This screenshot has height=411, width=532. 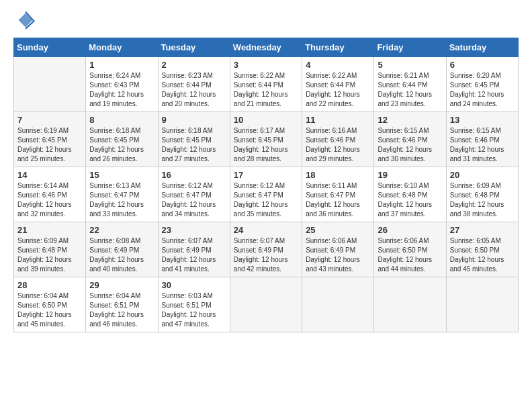 What do you see at coordinates (266, 48) in the screenshot?
I see `header-wednesday: Wednesday` at bounding box center [266, 48].